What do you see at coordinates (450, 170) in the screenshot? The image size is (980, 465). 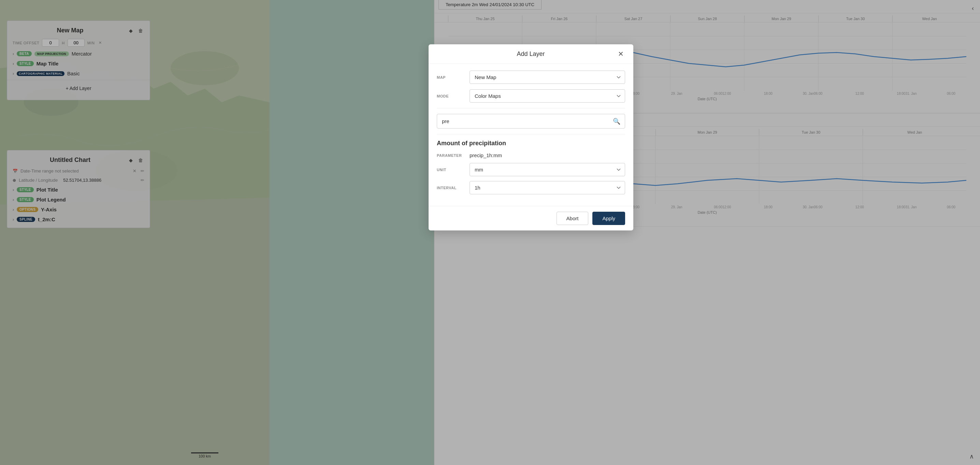 I see `unit-label: UNIT` at bounding box center [450, 170].